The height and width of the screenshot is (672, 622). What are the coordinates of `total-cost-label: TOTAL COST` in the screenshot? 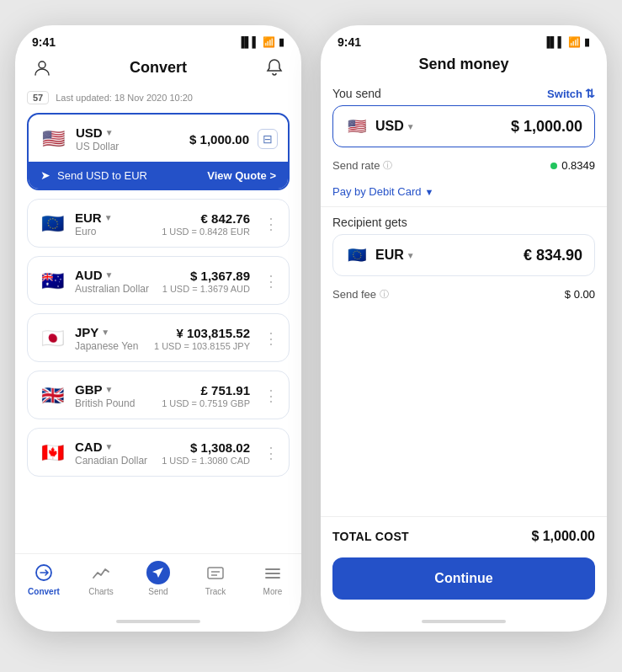 It's located at (370, 536).